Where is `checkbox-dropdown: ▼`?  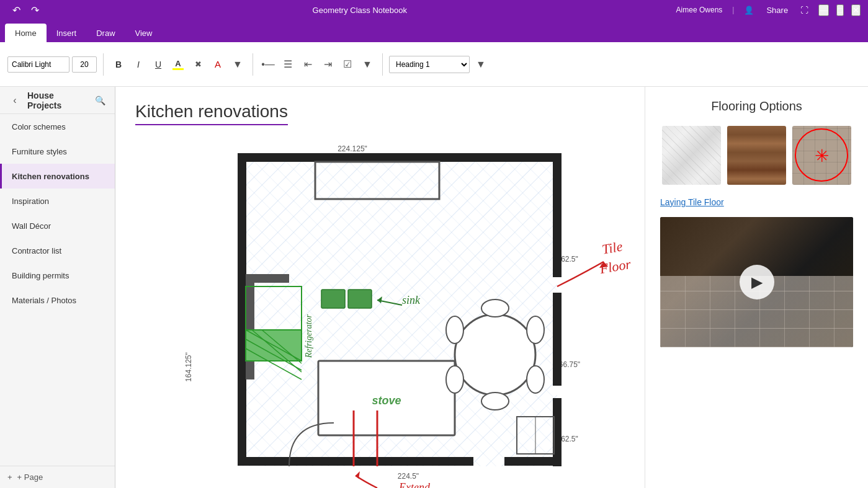 checkbox-dropdown: ▼ is located at coordinates (367, 64).